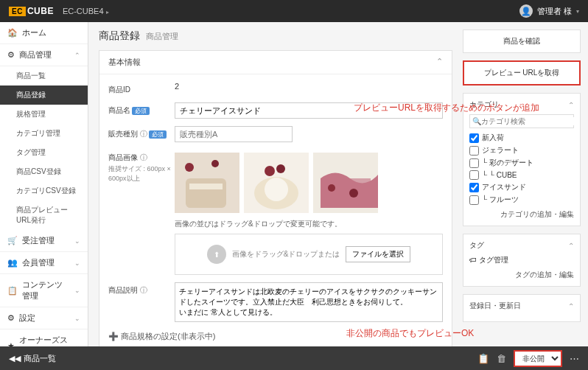 The height and width of the screenshot is (370, 588). Describe the element at coordinates (44, 191) in the screenshot. I see `sidebar-sub-catcsv: カテゴリCSV登録` at that location.